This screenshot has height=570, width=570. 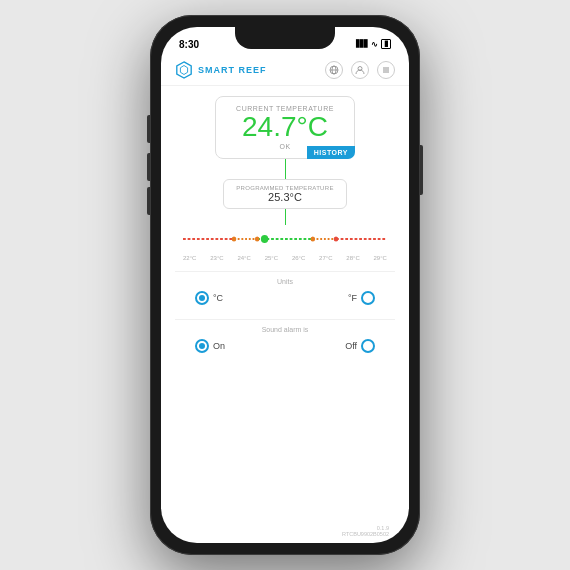 What do you see at coordinates (368, 298) in the screenshot?
I see `fahrenheit-radio` at bounding box center [368, 298].